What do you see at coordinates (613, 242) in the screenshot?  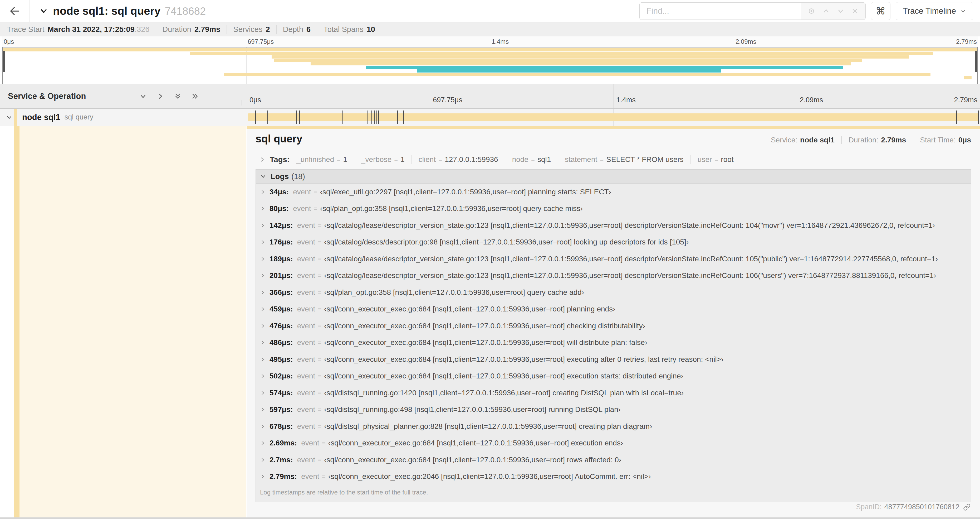 I see `log-row: 176μs:event=‹sql/catalog/descs/descripto…` at bounding box center [613, 242].